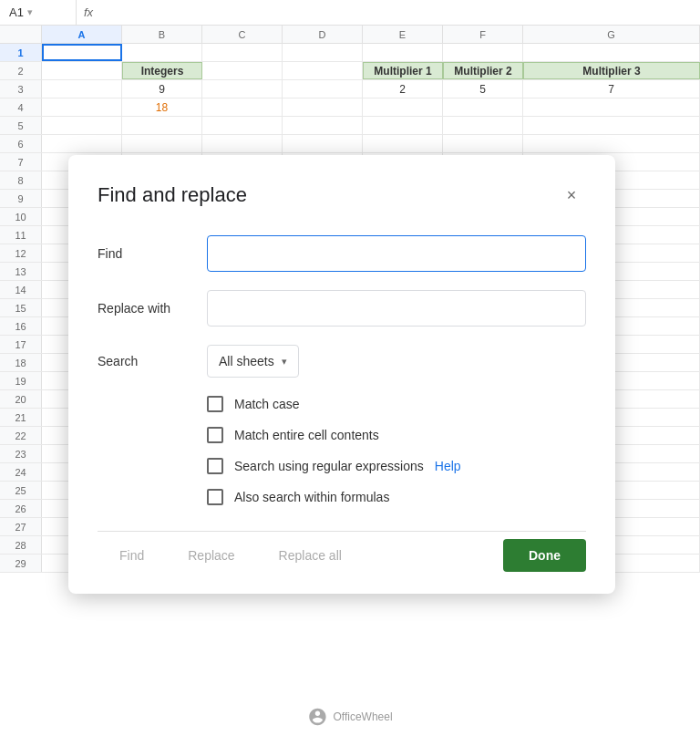 The width and height of the screenshot is (700, 736). Describe the element at coordinates (363, 717) in the screenshot. I see `watermark-text: OfficeWheel` at that location.